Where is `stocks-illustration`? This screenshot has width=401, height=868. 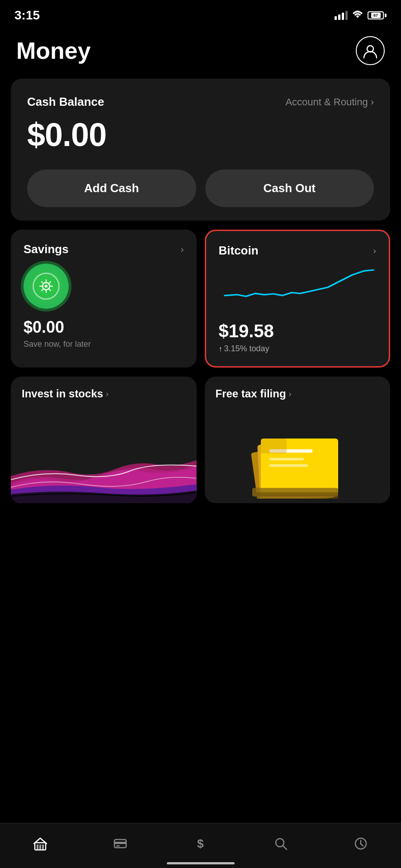 stocks-illustration is located at coordinates (104, 458).